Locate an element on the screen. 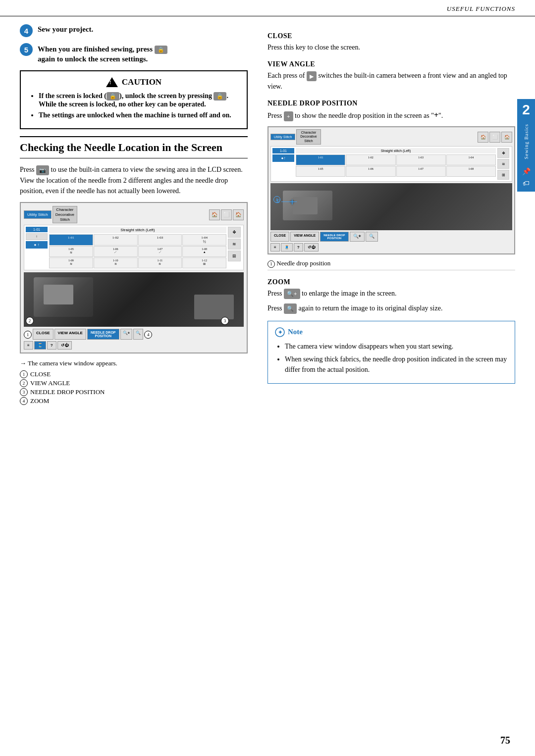  right-stitch-1-08: 1-08 is located at coordinates (471, 171).